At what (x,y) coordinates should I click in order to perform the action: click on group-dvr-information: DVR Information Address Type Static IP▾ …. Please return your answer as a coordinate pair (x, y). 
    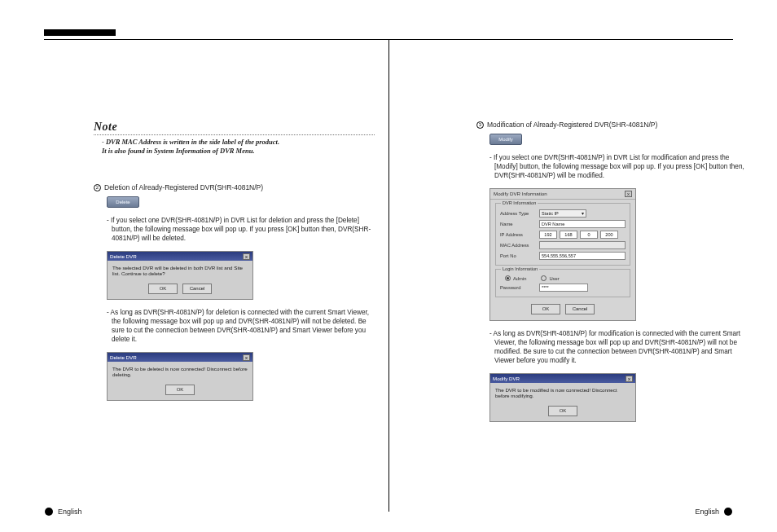
    Looking at the image, I should click on (563, 235).